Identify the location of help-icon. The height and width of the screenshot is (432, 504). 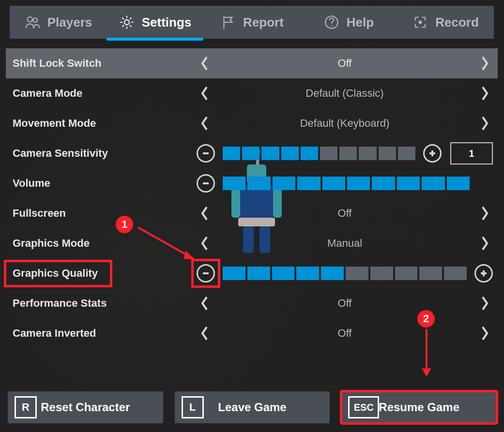
(332, 22).